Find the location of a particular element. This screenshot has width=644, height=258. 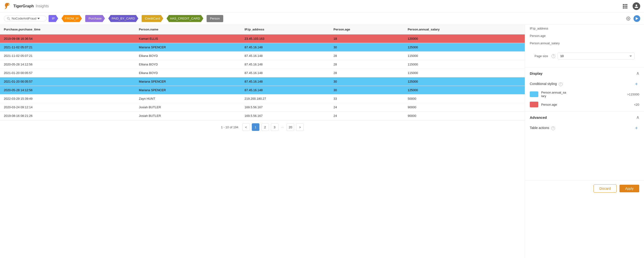

col-person-name: Person.name is located at coordinates (188, 30).